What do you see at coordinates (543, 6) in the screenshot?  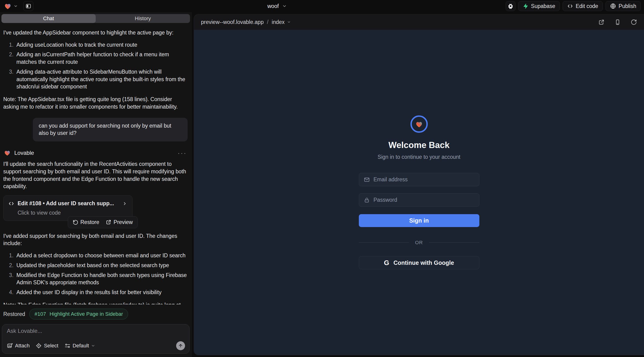 I see `supabase-button-label: Supabase` at bounding box center [543, 6].